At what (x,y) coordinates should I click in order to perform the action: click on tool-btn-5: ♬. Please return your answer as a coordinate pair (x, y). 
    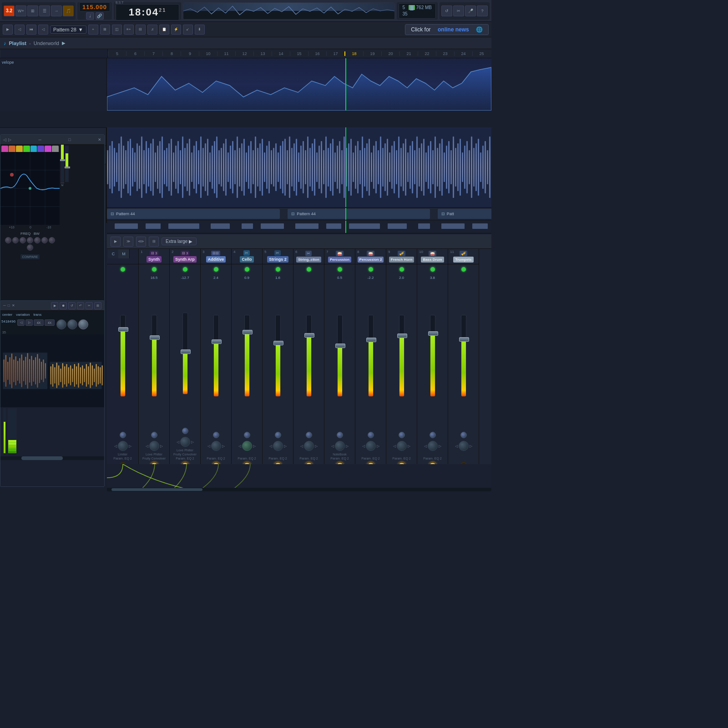
    Looking at the image, I should click on (152, 30).